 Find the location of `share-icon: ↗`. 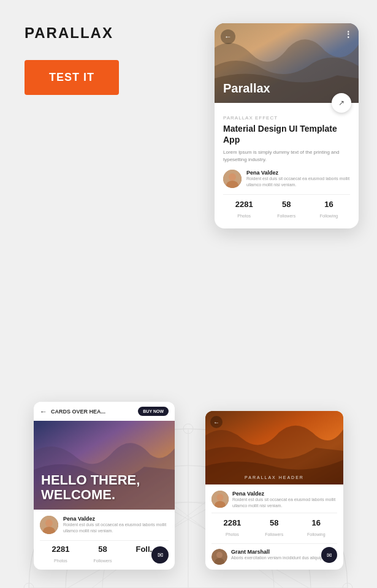

share-icon: ↗ is located at coordinates (341, 103).